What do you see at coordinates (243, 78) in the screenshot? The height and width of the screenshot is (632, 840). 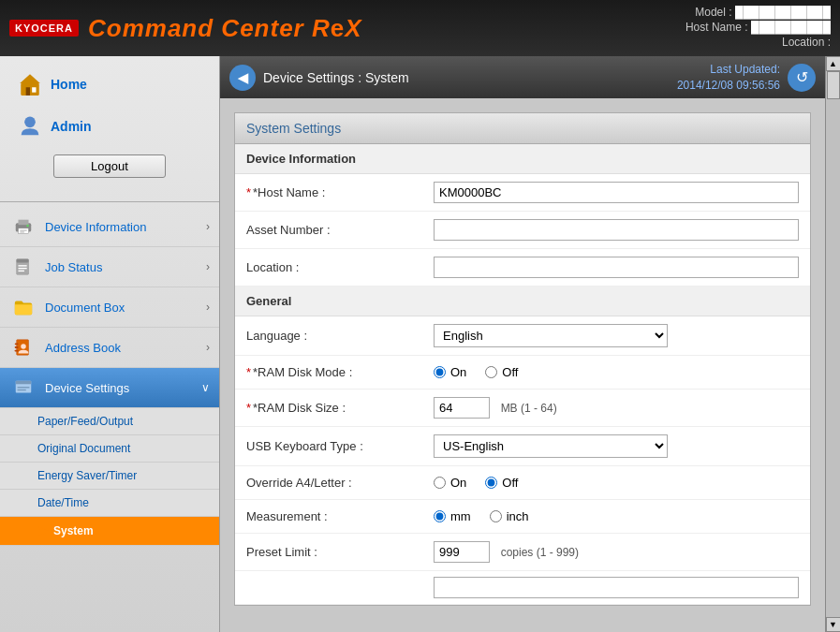 I see `back-button: ◀` at bounding box center [243, 78].